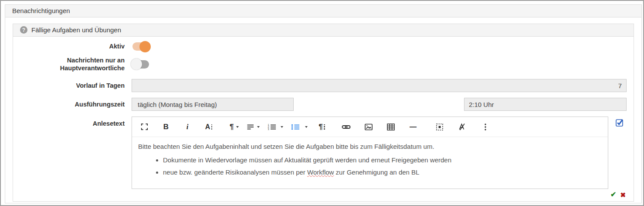 The width and height of the screenshot is (644, 206). Describe the element at coordinates (413, 127) in the screenshot. I see `horizontal-rule-button: —` at that location.